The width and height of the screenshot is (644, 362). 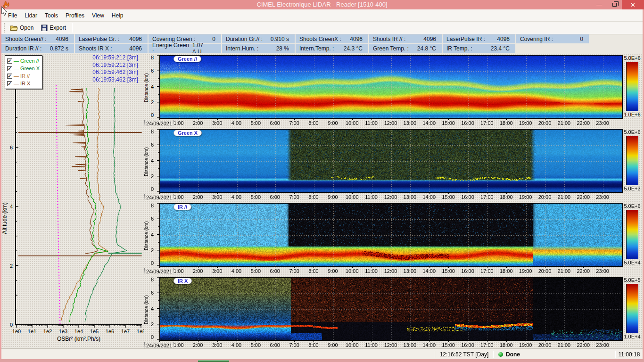 I want to click on open-button: Open, so click(x=22, y=28).